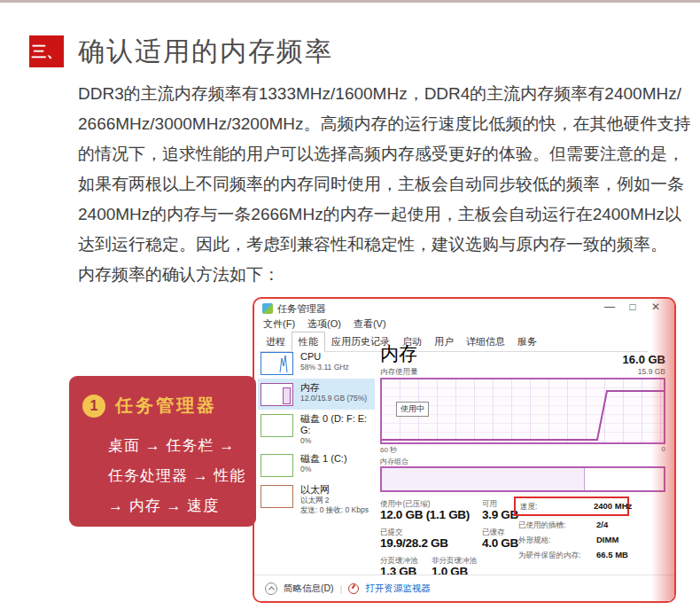 This screenshot has height=610, width=700. I want to click on top-accent-bar, so click(350, 2).